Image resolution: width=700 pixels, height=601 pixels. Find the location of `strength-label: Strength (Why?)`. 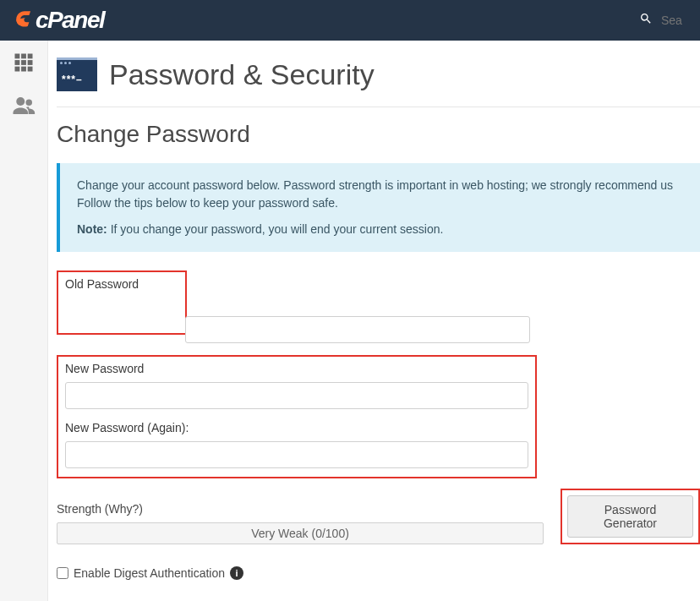

strength-label: Strength (Why?) is located at coordinates (300, 509).